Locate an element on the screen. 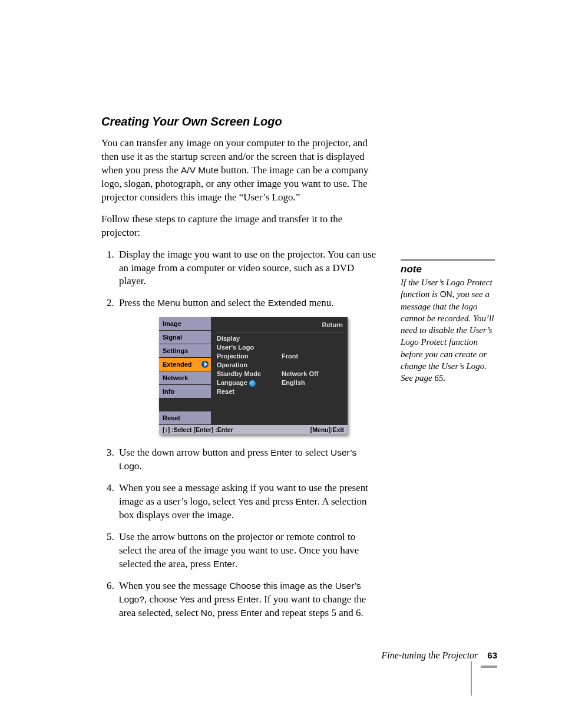 This screenshot has height=728, width=562. page-footer: Fine-tuning the Projector 63 is located at coordinates (429, 661).